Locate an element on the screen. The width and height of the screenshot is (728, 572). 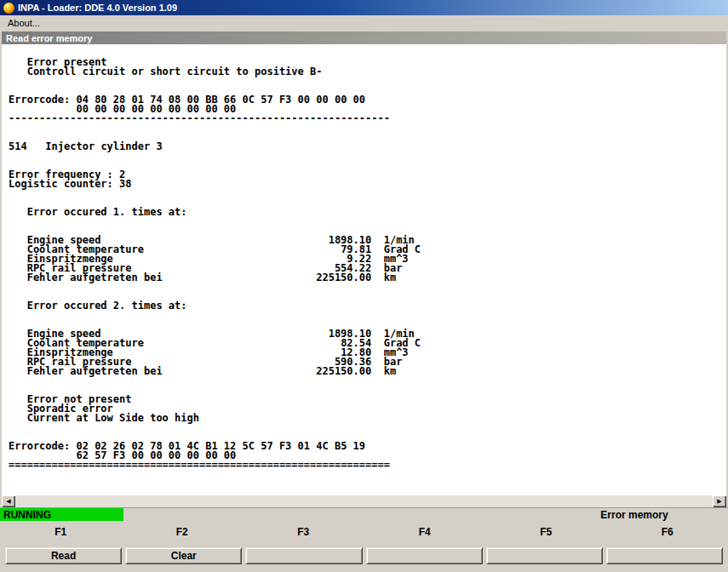
f6-button is located at coordinates (664, 556).